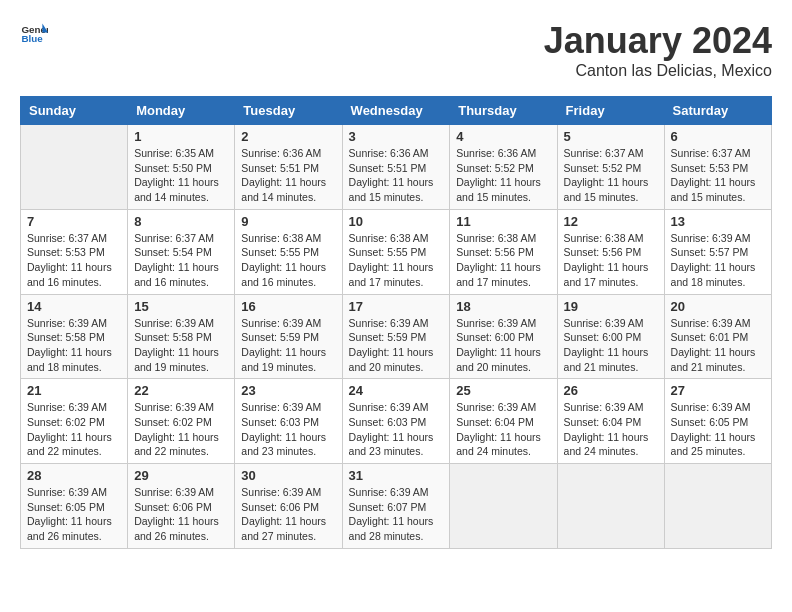  Describe the element at coordinates (181, 346) in the screenshot. I see `day-info: Sunrise: 6:39 AM Sunset: 5:58 PM Dayligh…` at that location.